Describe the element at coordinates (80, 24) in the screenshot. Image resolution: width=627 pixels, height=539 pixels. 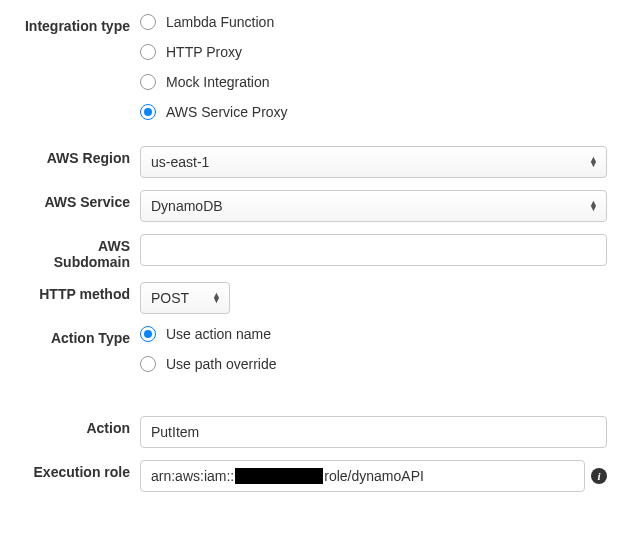
I see `integration-type-label: Integration type` at that location.